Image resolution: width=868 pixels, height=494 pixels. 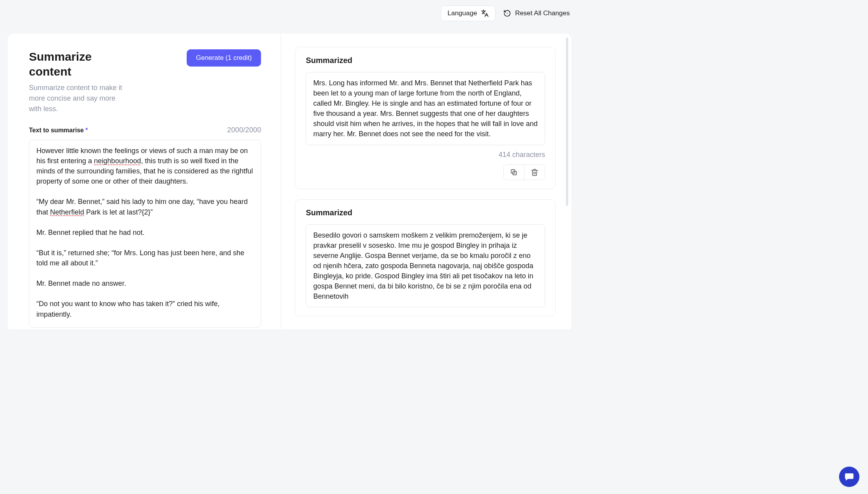 I want to click on reset-button: Reset All Changes, so click(x=537, y=13).